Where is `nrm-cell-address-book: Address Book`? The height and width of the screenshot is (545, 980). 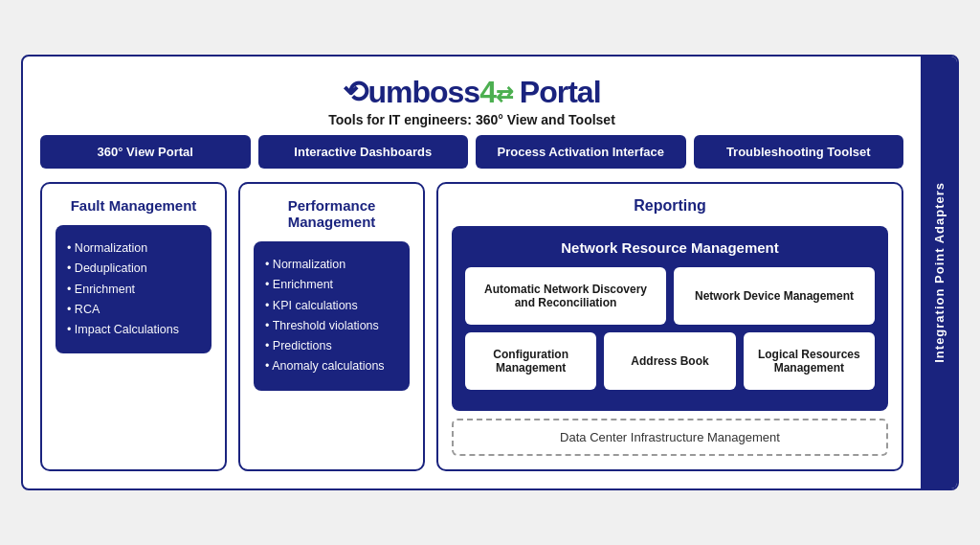
nrm-cell-address-book: Address Book is located at coordinates (670, 361).